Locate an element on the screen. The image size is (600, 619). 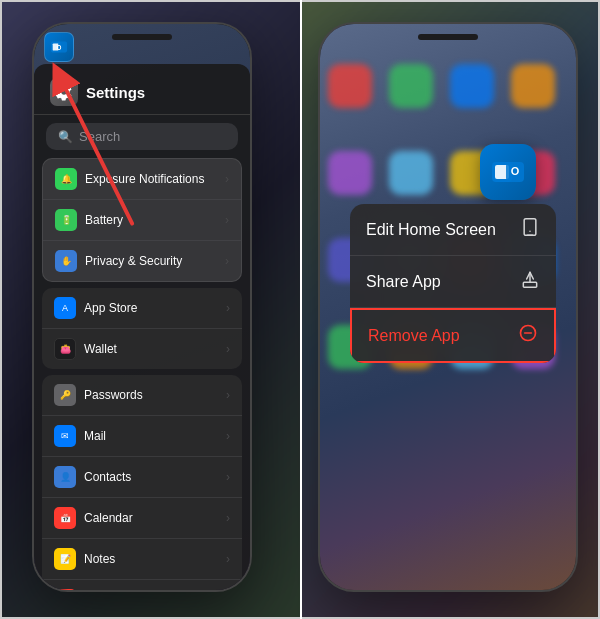
mail-chevron: › is located at coordinates (228, 436).